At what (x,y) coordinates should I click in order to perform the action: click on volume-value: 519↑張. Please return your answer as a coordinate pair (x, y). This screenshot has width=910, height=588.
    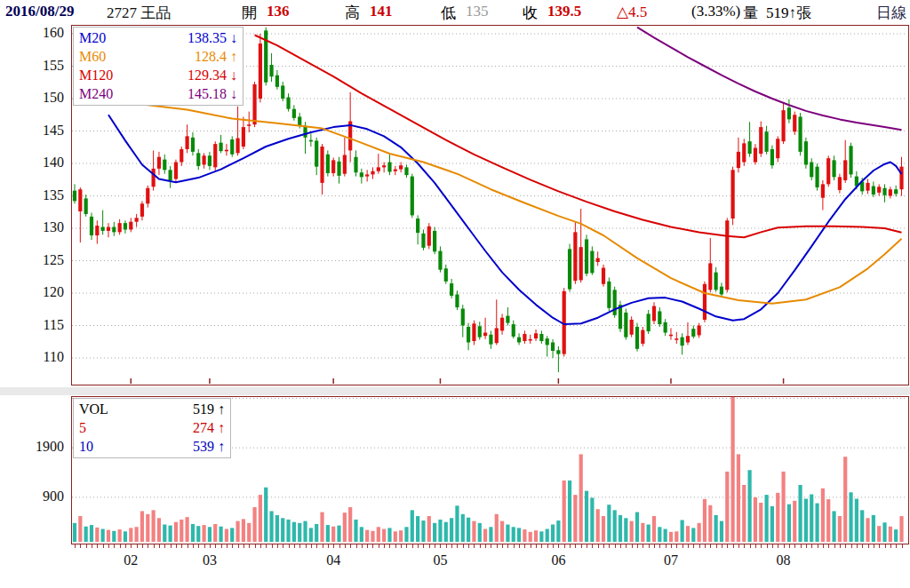
    Looking at the image, I should click on (789, 12).